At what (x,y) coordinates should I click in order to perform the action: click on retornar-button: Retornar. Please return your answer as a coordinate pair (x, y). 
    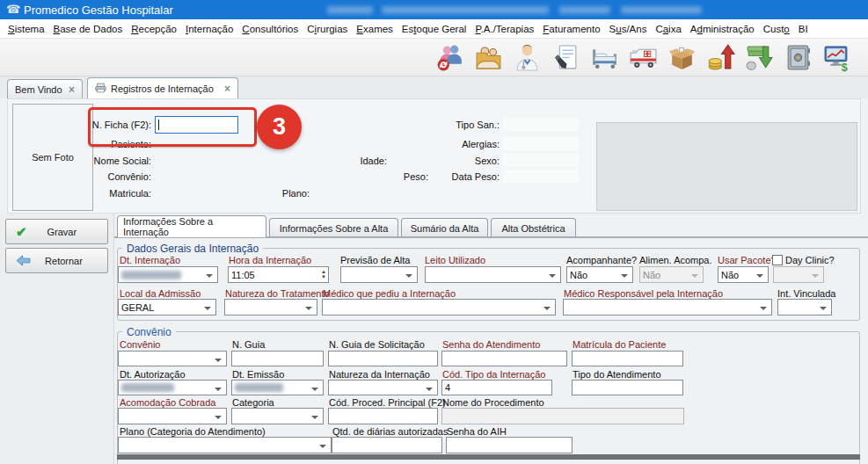
    Looking at the image, I should click on (56, 260).